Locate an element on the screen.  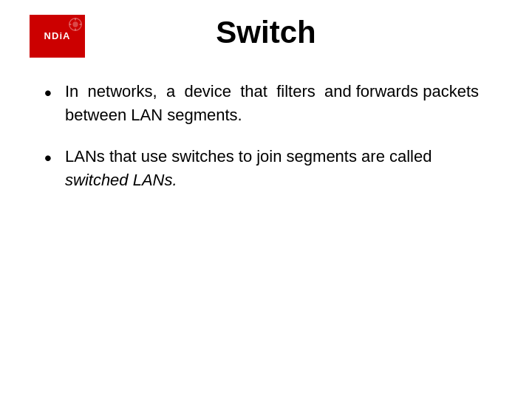
slide-title: Switch is located at coordinates (266, 33).